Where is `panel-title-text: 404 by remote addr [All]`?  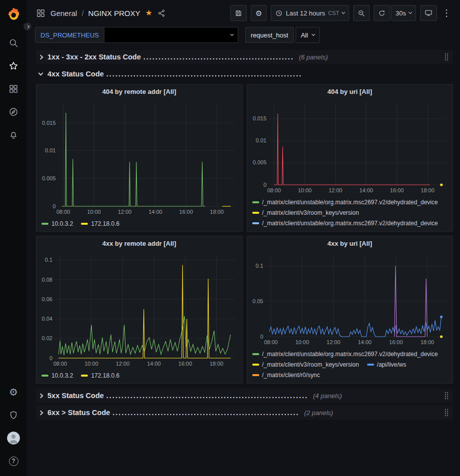
panel-title-text: 404 by remote addr [All] is located at coordinates (139, 92).